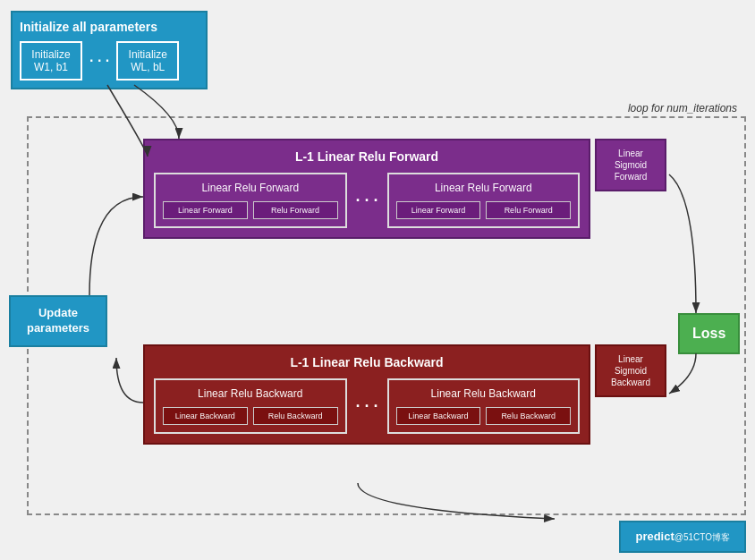  Describe the element at coordinates (484, 200) in the screenshot. I see `relu-forward-right: Linear Relu Forward Linear Forward Relu …` at that location.